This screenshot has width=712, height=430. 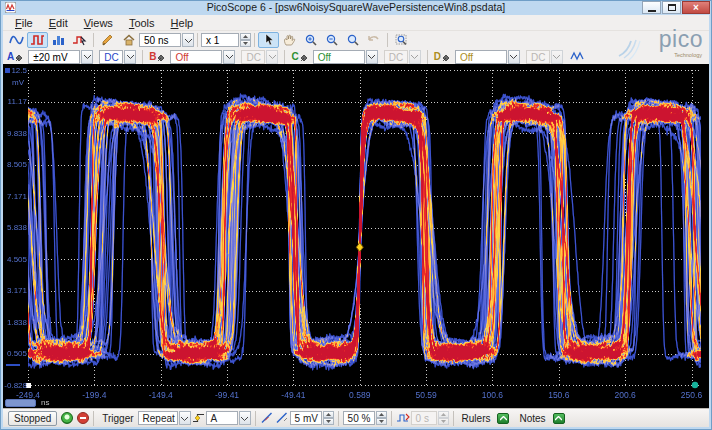 What do you see at coordinates (182, 23) in the screenshot?
I see `menu-help: Help` at bounding box center [182, 23].